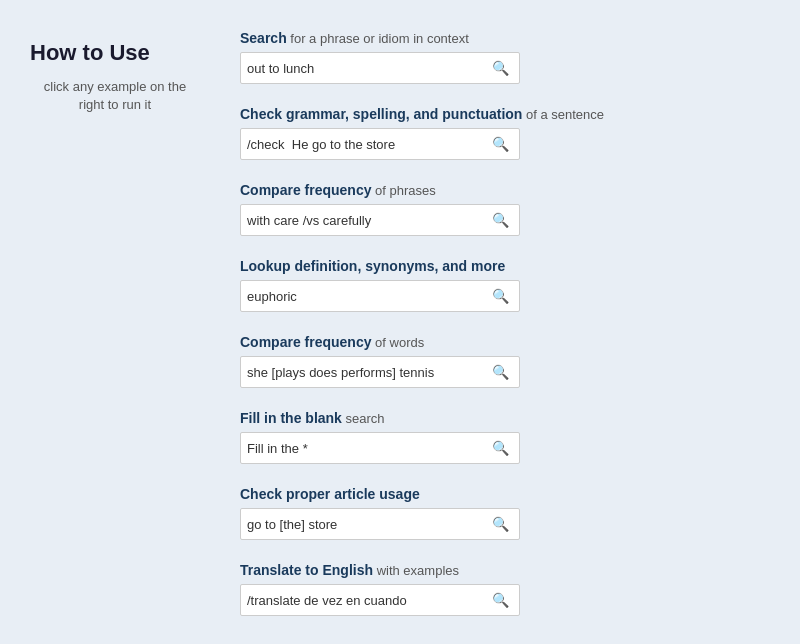 The height and width of the screenshot is (644, 800). I want to click on search-icon-search-phrase: 🔍, so click(500, 68).